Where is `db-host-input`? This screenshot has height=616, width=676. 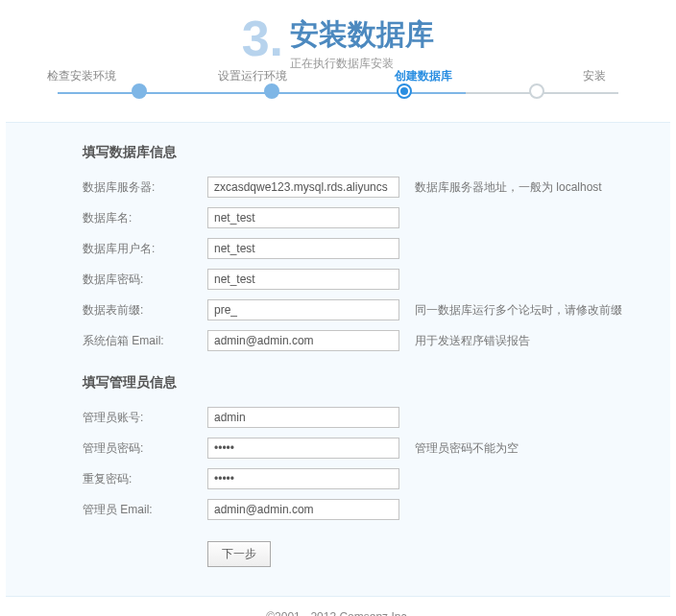
db-host-input is located at coordinates (303, 187).